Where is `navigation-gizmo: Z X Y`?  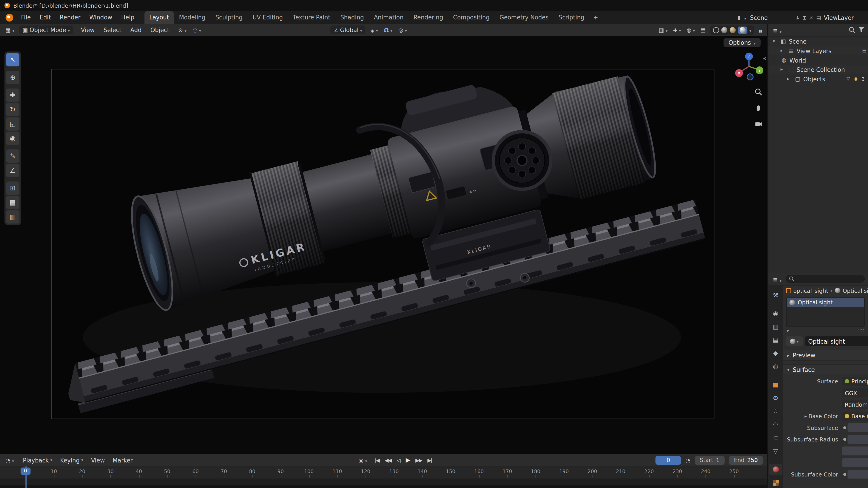
navigation-gizmo: Z X Y is located at coordinates (749, 66).